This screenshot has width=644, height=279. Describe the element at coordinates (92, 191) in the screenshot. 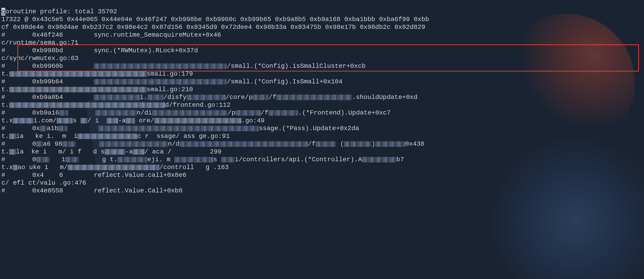

I see `stack-frame: # 0x4e0558 reflect.Value.Call+0xb8` at that location.